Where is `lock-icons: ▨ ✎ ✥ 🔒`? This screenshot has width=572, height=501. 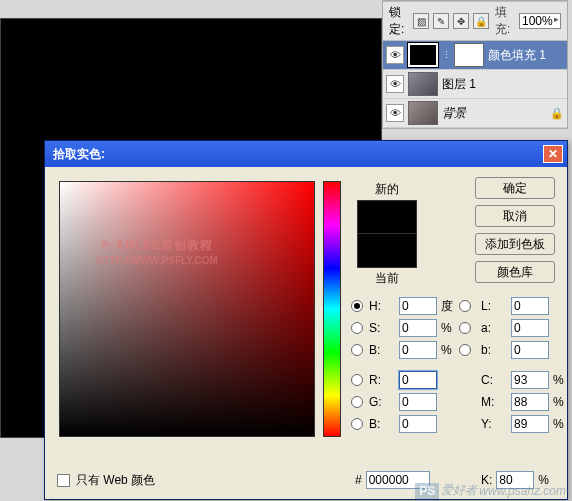 lock-icons: ▨ ✎ ✥ 🔒 is located at coordinates (451, 21).